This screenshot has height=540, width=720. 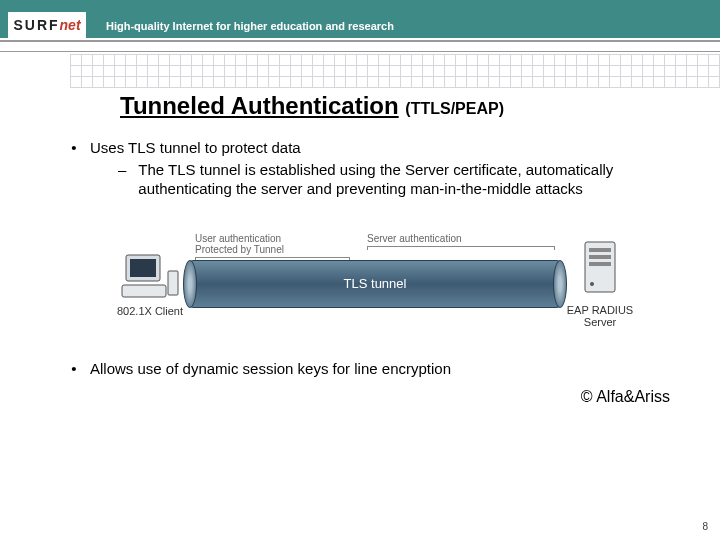 What do you see at coordinates (360, 45) in the screenshot?
I see `subheader-rule` at bounding box center [360, 45].